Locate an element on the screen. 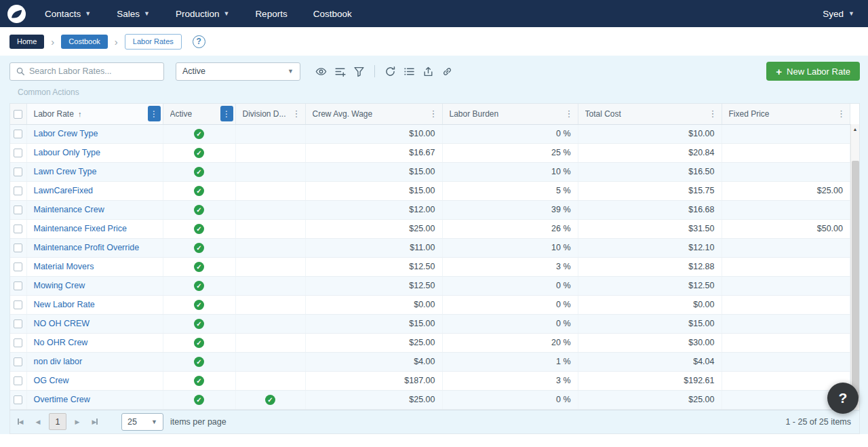  columns-icon is located at coordinates (340, 72).